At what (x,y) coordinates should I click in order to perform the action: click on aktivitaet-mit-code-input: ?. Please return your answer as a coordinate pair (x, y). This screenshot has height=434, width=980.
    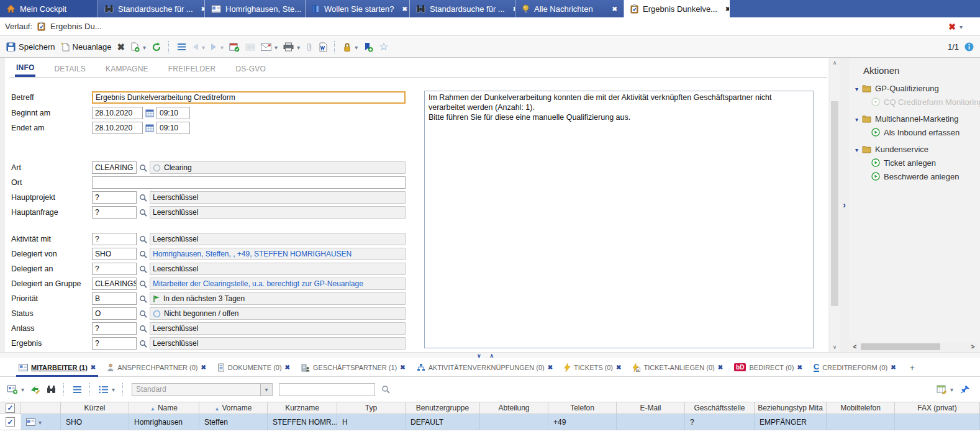
    Looking at the image, I should click on (114, 239).